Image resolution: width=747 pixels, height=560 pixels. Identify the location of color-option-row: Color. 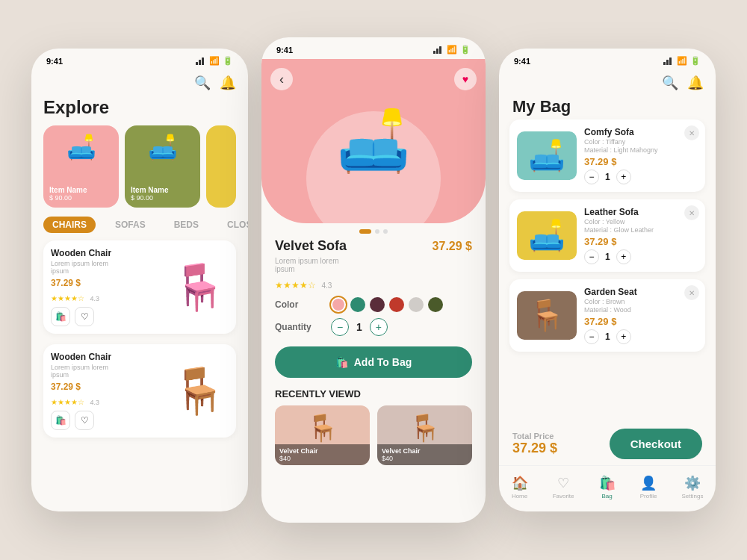
(374, 305).